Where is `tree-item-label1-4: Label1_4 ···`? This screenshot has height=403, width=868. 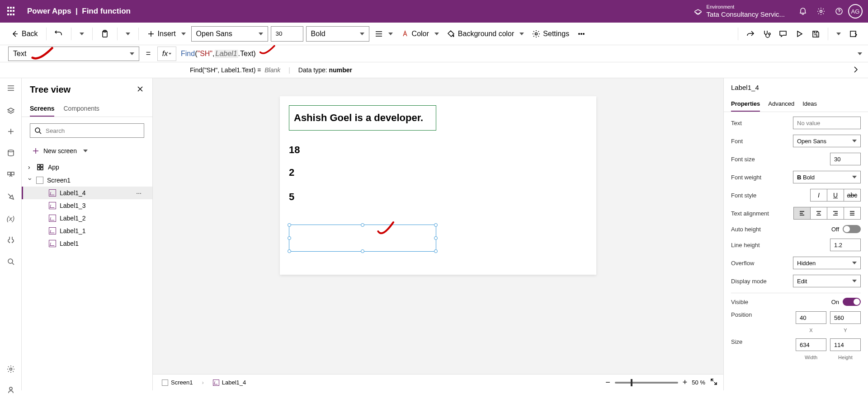
tree-item-label1-4: Label1_4 ··· is located at coordinates (87, 193).